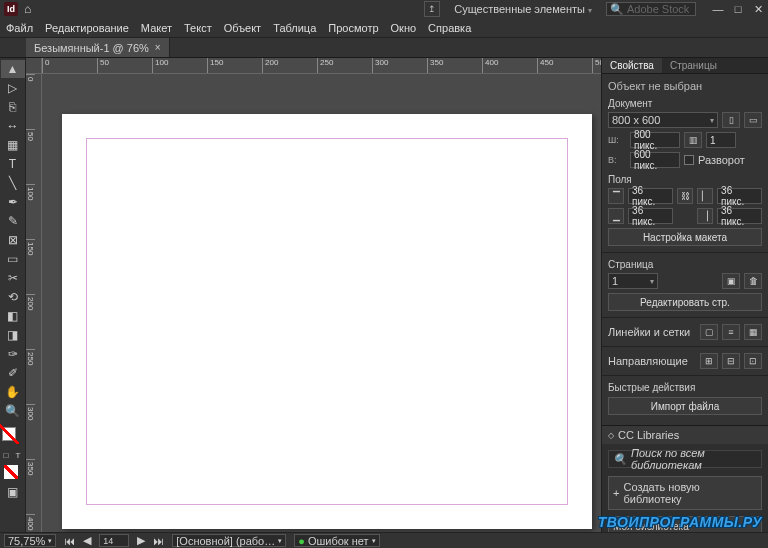 The width and height of the screenshot is (768, 548). Describe the element at coordinates (156, 28) in the screenshot. I see `menu-layout: Макет` at that location.